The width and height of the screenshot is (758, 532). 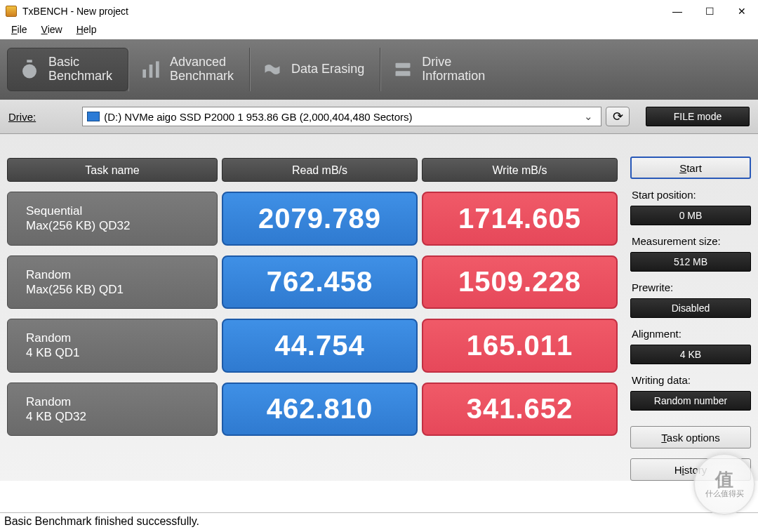 I want to click on file-mode-button: FILE mode, so click(x=698, y=117).